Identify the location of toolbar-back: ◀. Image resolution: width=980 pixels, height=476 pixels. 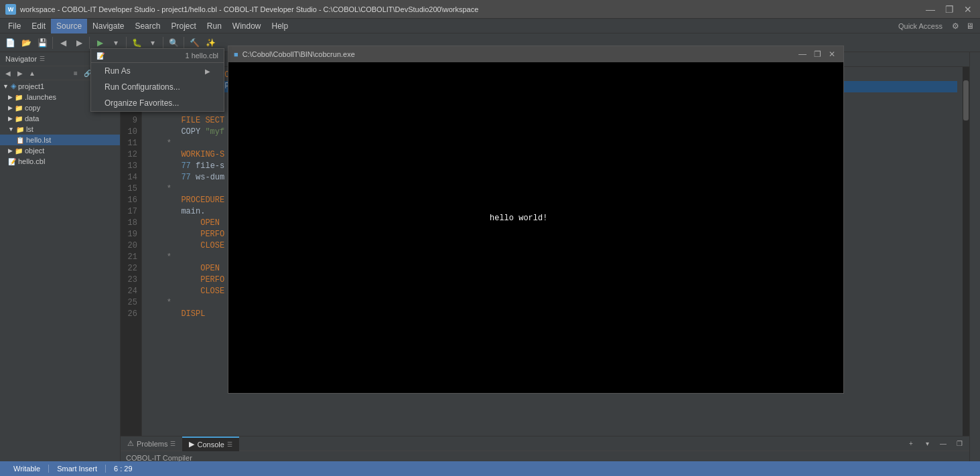
(63, 43).